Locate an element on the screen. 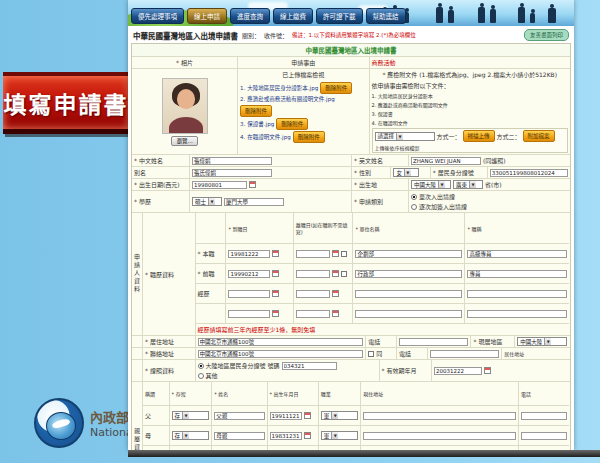 This screenshot has width=600, height=463. file-link: 在職證明文件.jpg is located at coordinates (268, 137).